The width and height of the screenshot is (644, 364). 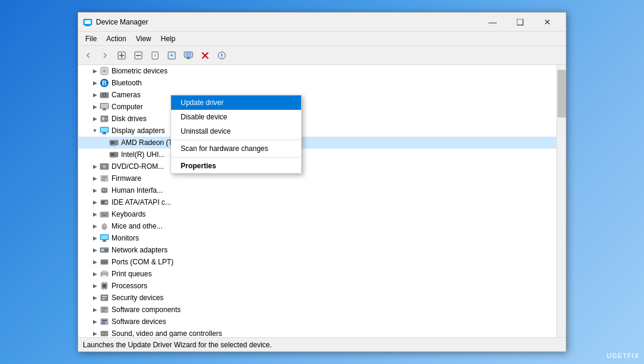 What do you see at coordinates (493, 22) in the screenshot?
I see `minimize-button: —` at bounding box center [493, 22].